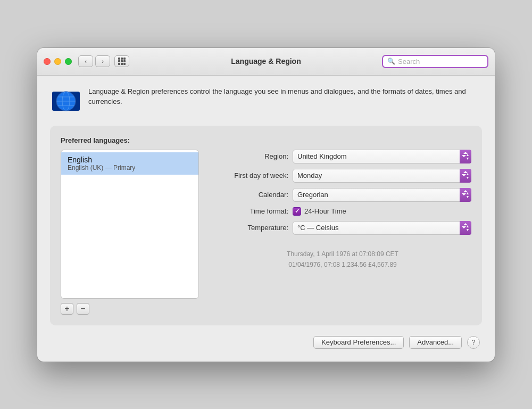 This screenshot has height=409, width=532. Describe the element at coordinates (343, 176) in the screenshot. I see `first-day-row: First day of week: Monday` at that location.